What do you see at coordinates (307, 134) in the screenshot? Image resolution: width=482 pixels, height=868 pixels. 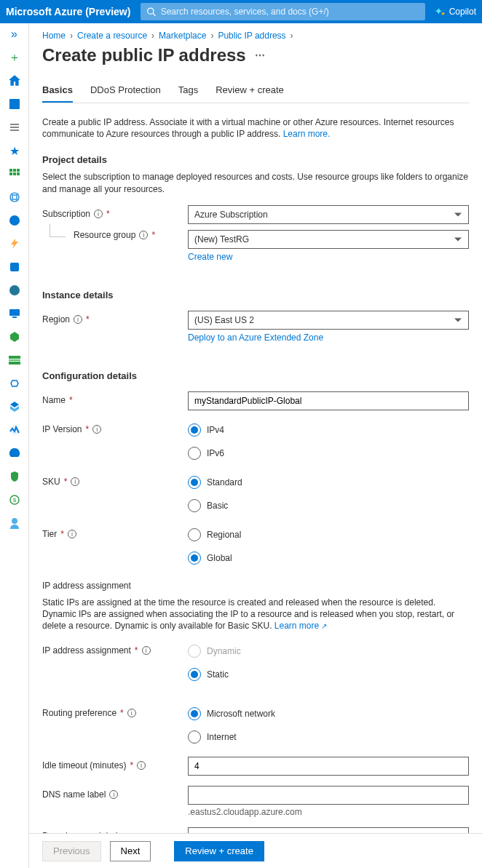 I see `learn-more-link: Learn more.` at bounding box center [307, 134].